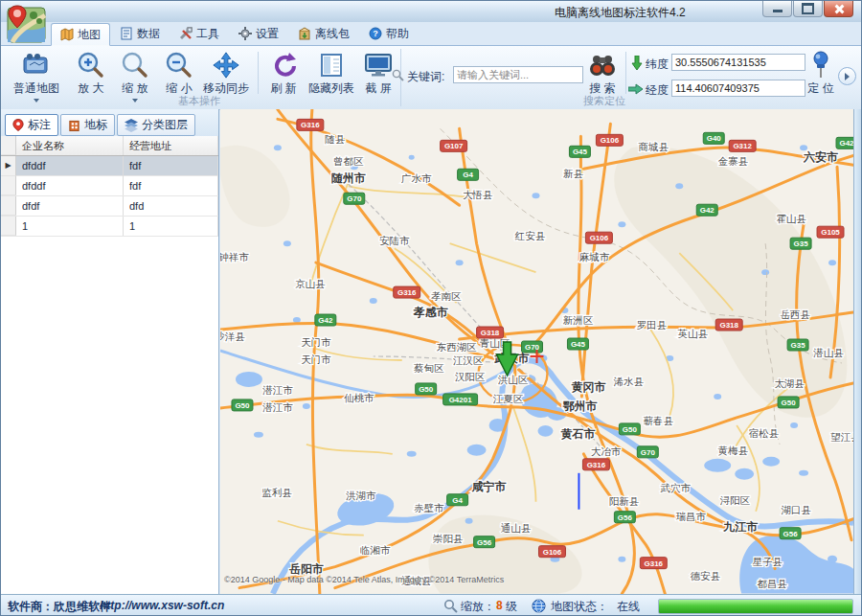 The image size is (862, 616). I want to click on close-icon, so click(839, 10).